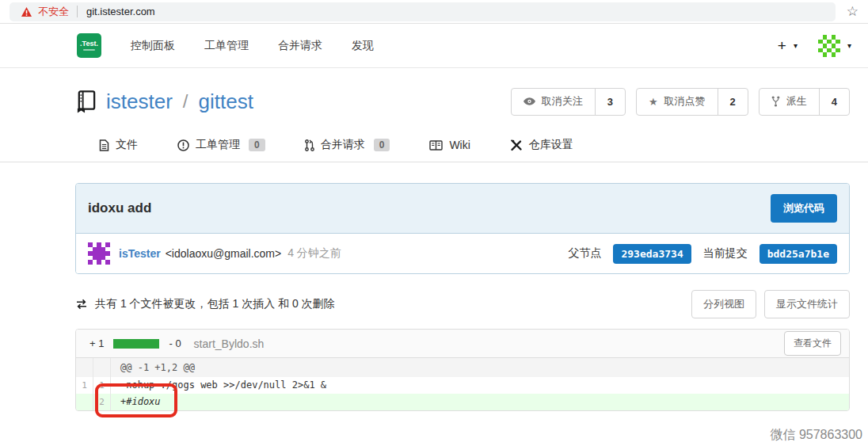 The height and width of the screenshot is (446, 868). What do you see at coordinates (733, 101) in the screenshot?
I see `stars-count: 2` at bounding box center [733, 101].